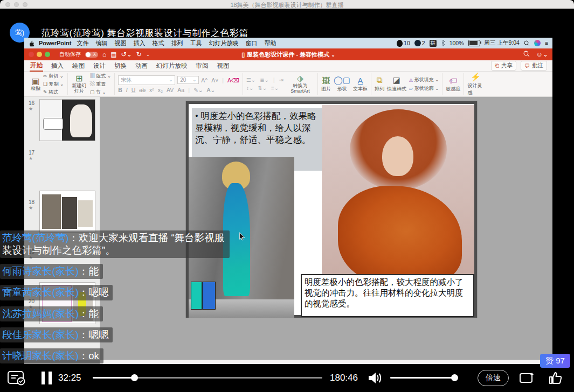 This screenshot has height=392, width=574. Describe the element at coordinates (424, 43) in the screenshot. I see `notify-count: 2` at that location.